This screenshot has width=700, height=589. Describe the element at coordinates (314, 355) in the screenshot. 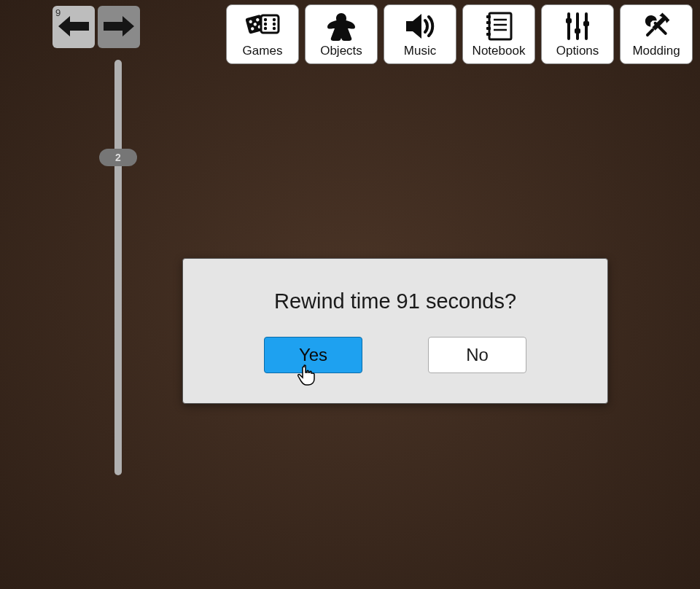

I see `yes-button: Yes` at that location.